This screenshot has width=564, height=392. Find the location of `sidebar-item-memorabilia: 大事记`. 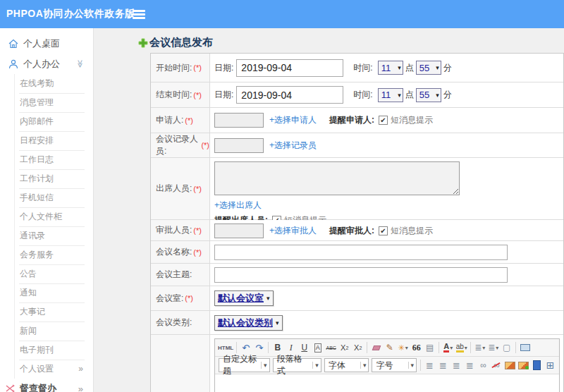

sidebar-item-memorabilia: 大事记 is located at coordinates (47, 312).